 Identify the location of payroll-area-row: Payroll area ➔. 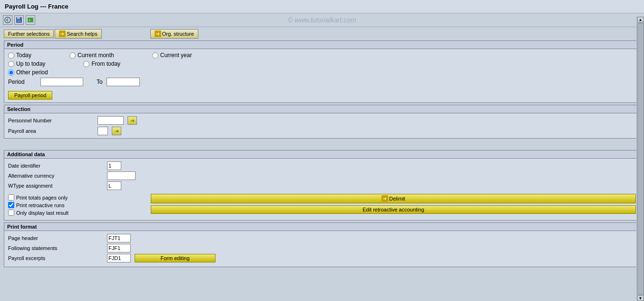
(322, 131).